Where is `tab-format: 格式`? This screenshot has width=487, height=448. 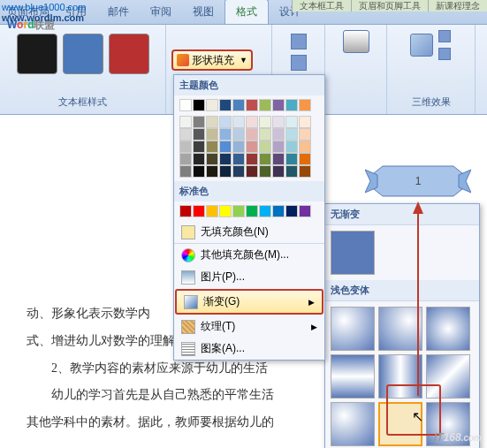 tab-format: 格式 is located at coordinates (247, 12).